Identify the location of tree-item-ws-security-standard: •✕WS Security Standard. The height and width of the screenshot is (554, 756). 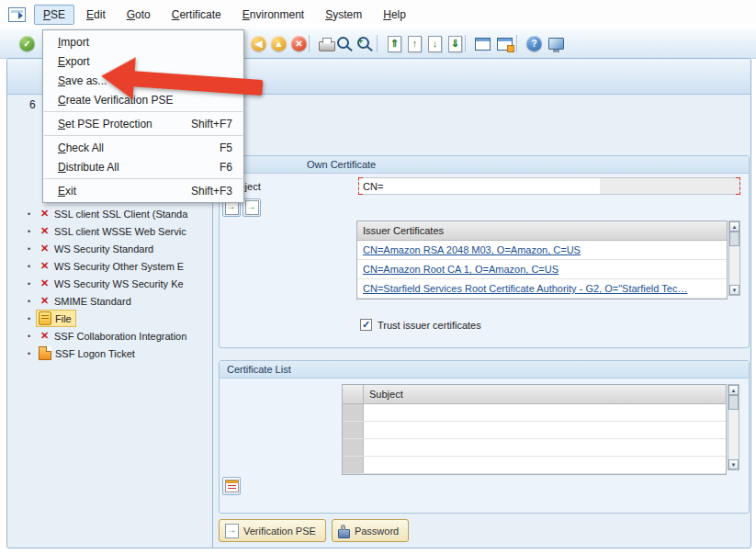
(110, 248).